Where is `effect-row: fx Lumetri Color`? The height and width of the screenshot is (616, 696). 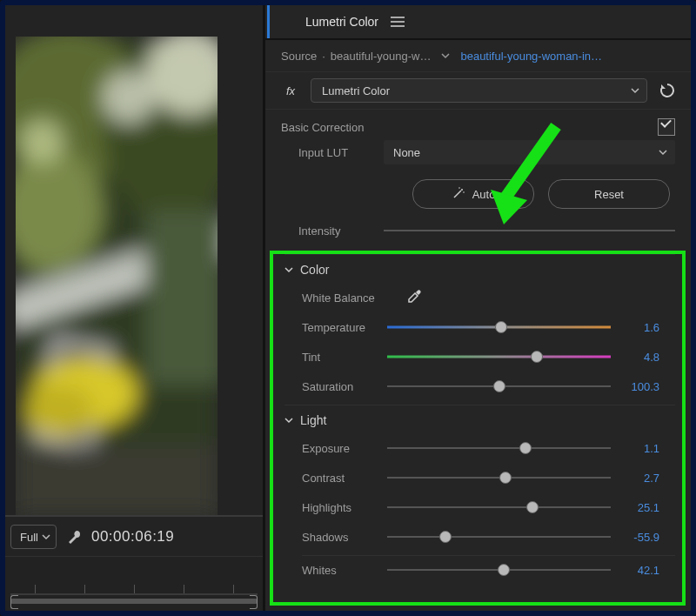
effect-row: fx Lumetri Color is located at coordinates (478, 90).